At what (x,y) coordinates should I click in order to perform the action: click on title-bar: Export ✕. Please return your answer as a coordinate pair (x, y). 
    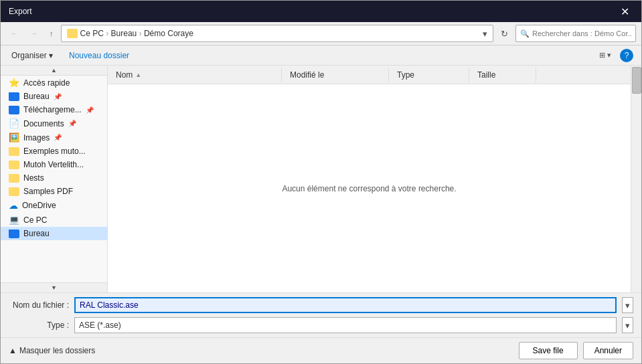
    Looking at the image, I should click on (321, 11).